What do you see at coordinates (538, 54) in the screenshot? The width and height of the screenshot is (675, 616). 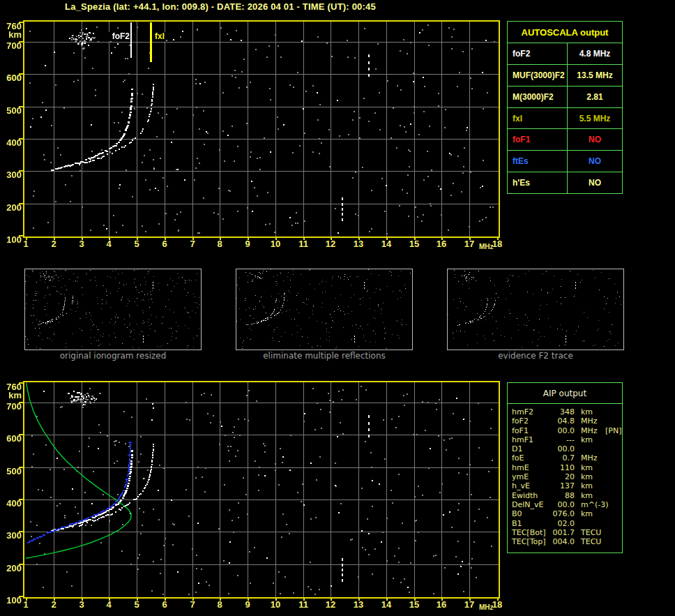 I see `parameter-label: foF2` at bounding box center [538, 54].